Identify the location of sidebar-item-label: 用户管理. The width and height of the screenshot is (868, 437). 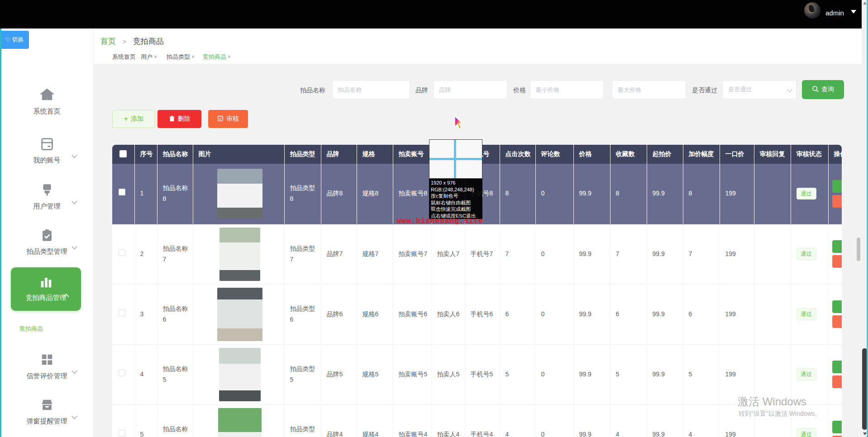
(47, 206).